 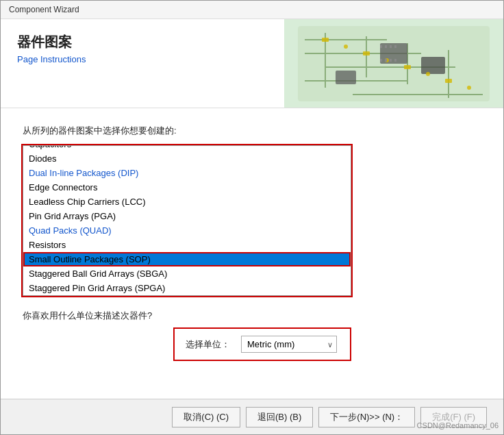 What do you see at coordinates (208, 345) in the screenshot?
I see `unit-label: 选择单位：` at bounding box center [208, 345].